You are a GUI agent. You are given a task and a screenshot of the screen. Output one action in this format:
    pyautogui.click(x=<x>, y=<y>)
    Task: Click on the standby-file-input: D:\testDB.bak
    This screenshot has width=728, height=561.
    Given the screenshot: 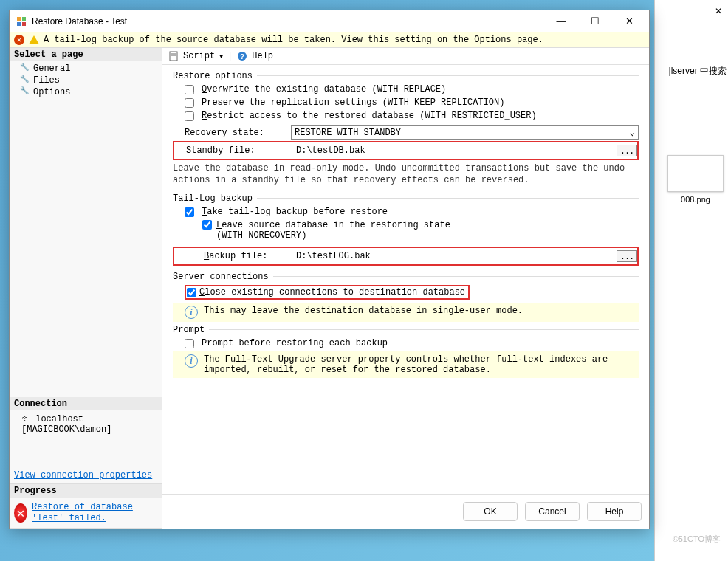 What is the action you would take?
    pyautogui.click(x=453, y=151)
    